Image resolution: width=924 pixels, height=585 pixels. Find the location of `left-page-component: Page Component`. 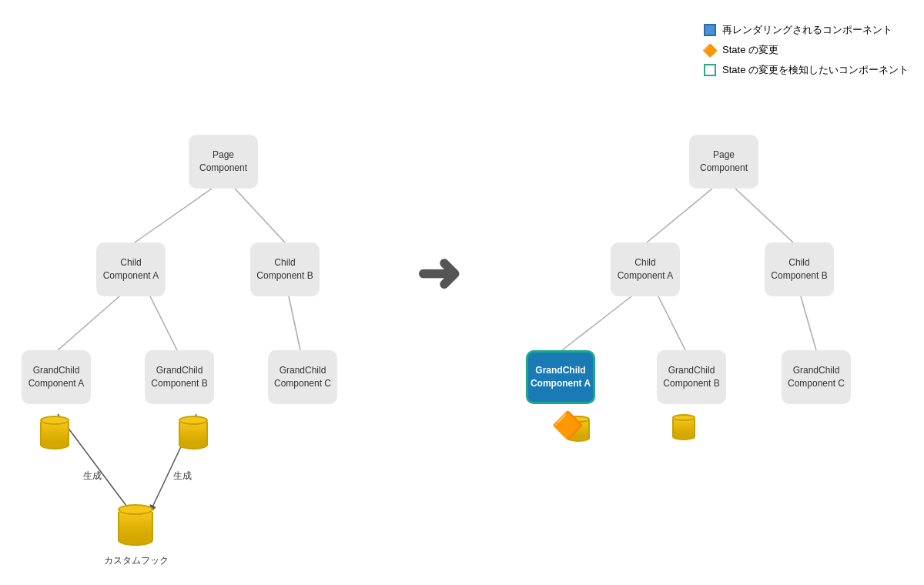

left-page-component: Page Component is located at coordinates (223, 162).